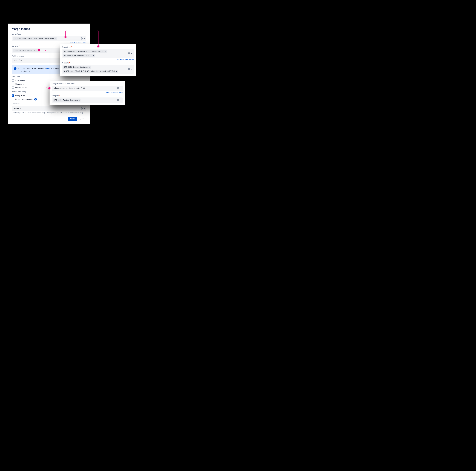 The width and height of the screenshot is (476, 471). Describe the element at coordinates (17, 109) in the screenshot. I see `link-issues-value: relates to` at that location.